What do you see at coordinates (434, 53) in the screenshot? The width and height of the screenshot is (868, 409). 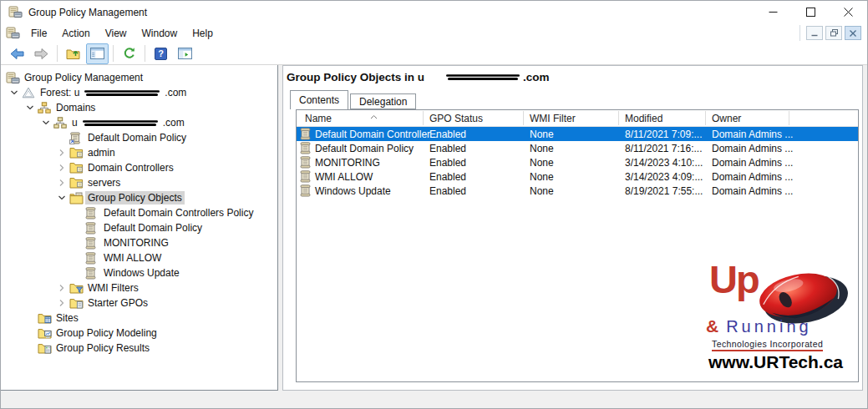 I see `toolbar: ?` at bounding box center [434, 53].